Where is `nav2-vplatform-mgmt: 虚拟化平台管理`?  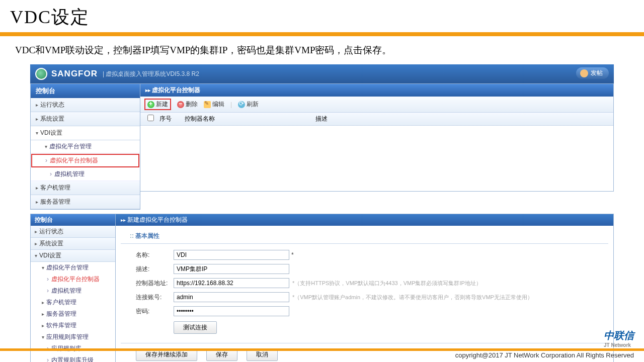
nav2-vplatform-mgmt: 虚拟化平台管理 is located at coordinates (73, 267).